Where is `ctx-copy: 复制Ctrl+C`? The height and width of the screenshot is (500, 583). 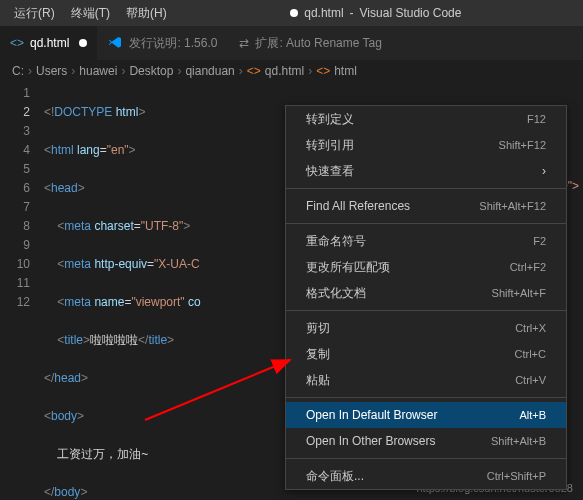 ctx-copy: 复制Ctrl+C is located at coordinates (426, 354).